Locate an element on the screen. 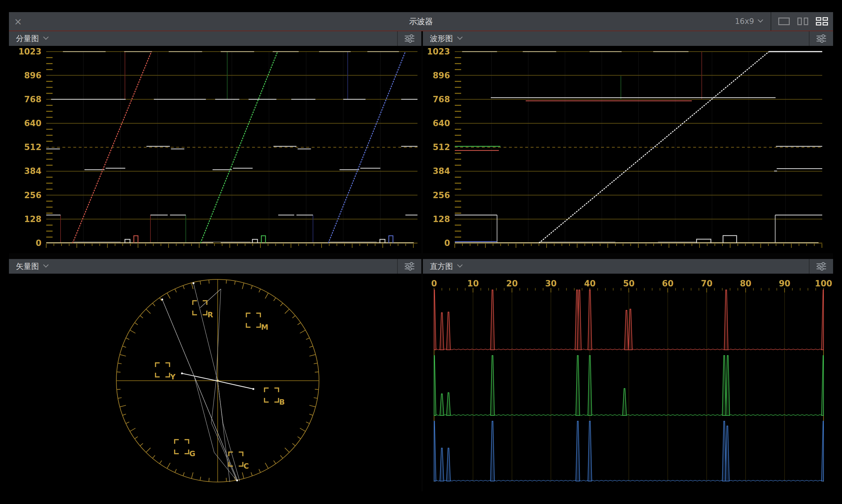 The height and width of the screenshot is (504, 842). vectorscope-panel-header: 矢量图 is located at coordinates (215, 266).